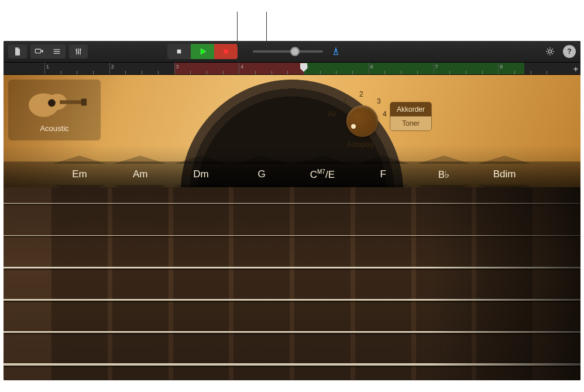 The height and width of the screenshot is (392, 584). What do you see at coordinates (226, 51) in the screenshot?
I see `record-icon` at bounding box center [226, 51].